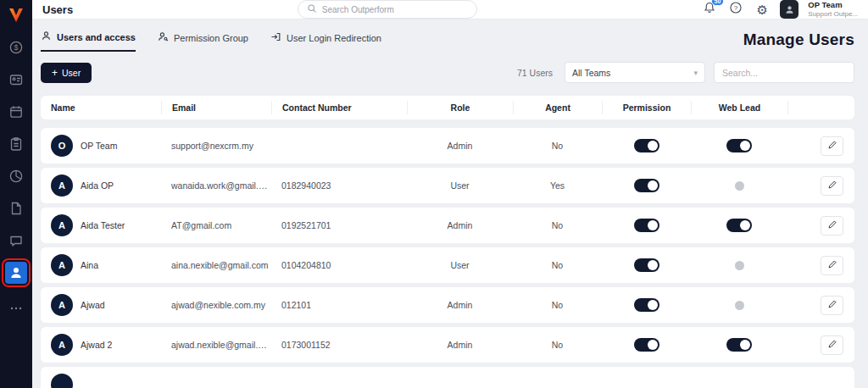 Image resolution: width=868 pixels, height=388 pixels. Describe the element at coordinates (216, 108) in the screenshot. I see `column-header-email: Email` at that location.